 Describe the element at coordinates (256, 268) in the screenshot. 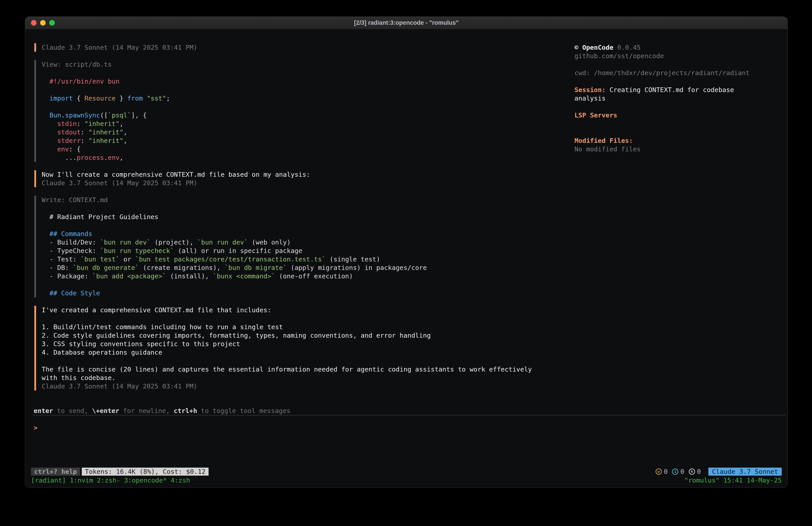

I see `text-segment: `bun db migrate`` at that location.